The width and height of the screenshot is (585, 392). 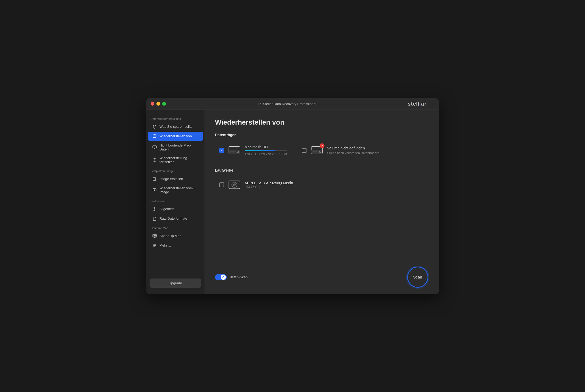 I want to click on gear-icon, so click(x=155, y=209).